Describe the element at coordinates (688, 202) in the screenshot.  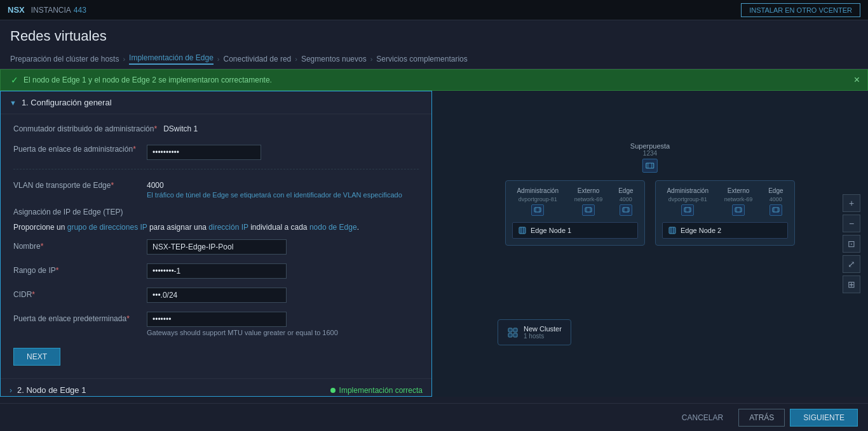
I see `node2-admin-network: Administración dvportgroup-81` at that location.